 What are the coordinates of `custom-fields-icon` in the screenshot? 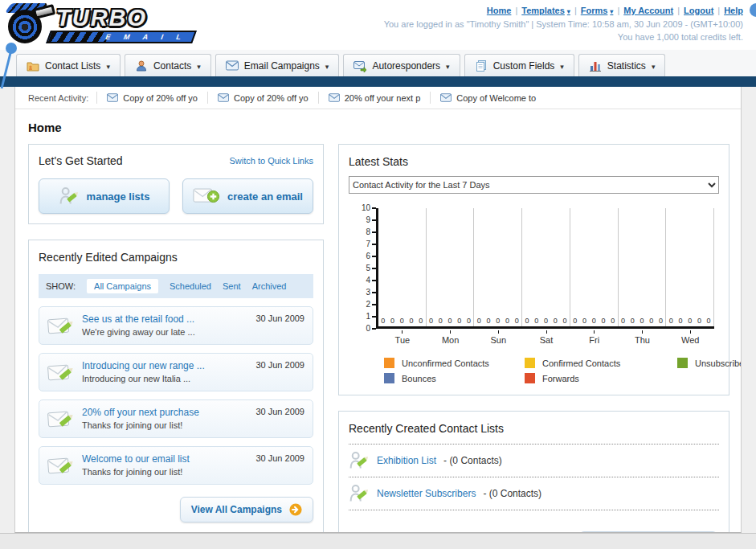 It's located at (481, 66).